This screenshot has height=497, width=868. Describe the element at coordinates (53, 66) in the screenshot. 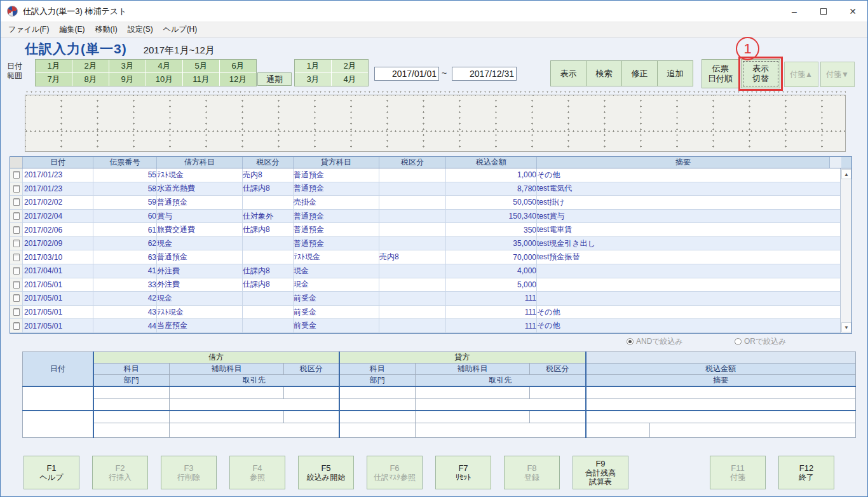

I see `month-button-1: 1月` at that location.